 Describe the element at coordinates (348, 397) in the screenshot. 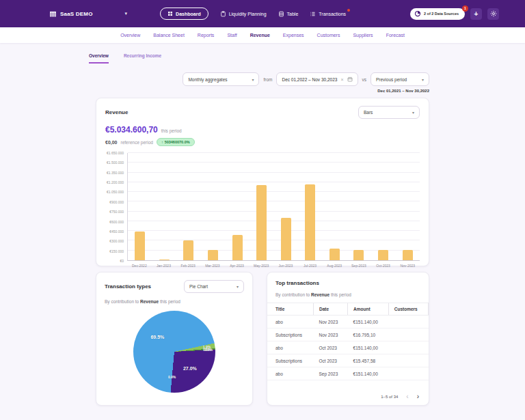

I see `table-pagination: 1–5 of 34 ‹ ›` at that location.